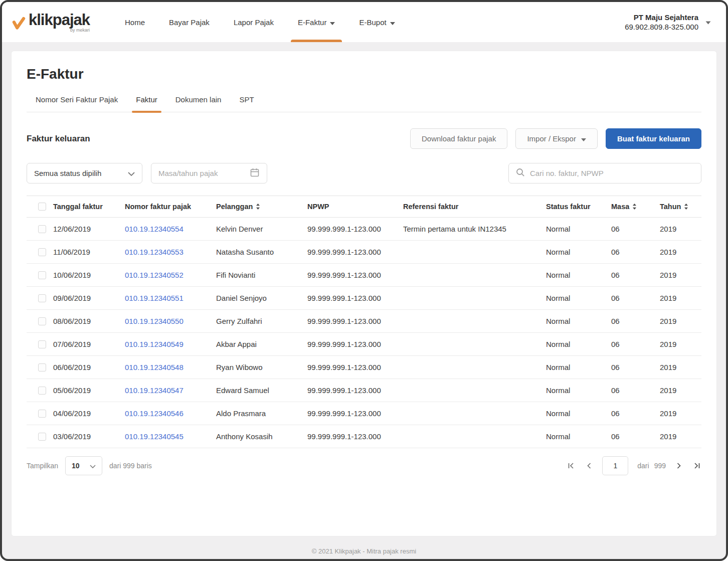 This screenshot has height=561, width=728. What do you see at coordinates (154, 344) in the screenshot?
I see `nomor-faktur-link: 010.19.12340549` at bounding box center [154, 344].